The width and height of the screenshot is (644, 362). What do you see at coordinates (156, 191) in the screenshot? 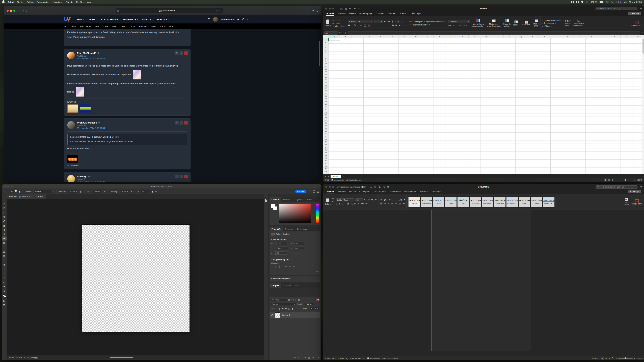
I see `symmetry-icon: ⋈` at bounding box center [156, 191].